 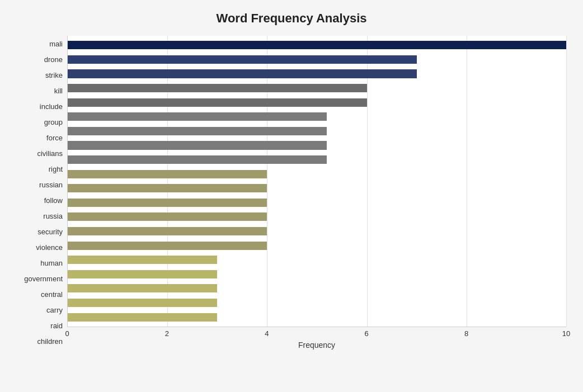 What do you see at coordinates (51, 263) in the screenshot?
I see `y-label: human` at bounding box center [51, 263].